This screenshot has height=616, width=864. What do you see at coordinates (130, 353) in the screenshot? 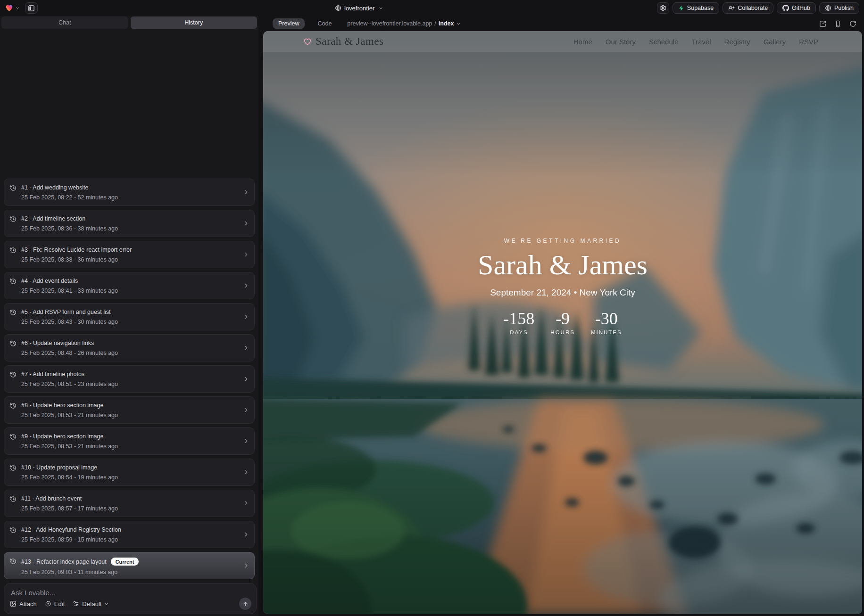
I see `history-item-meta: 25 Feb 2025, 08:48 - 26 minutes ago` at bounding box center [130, 353].